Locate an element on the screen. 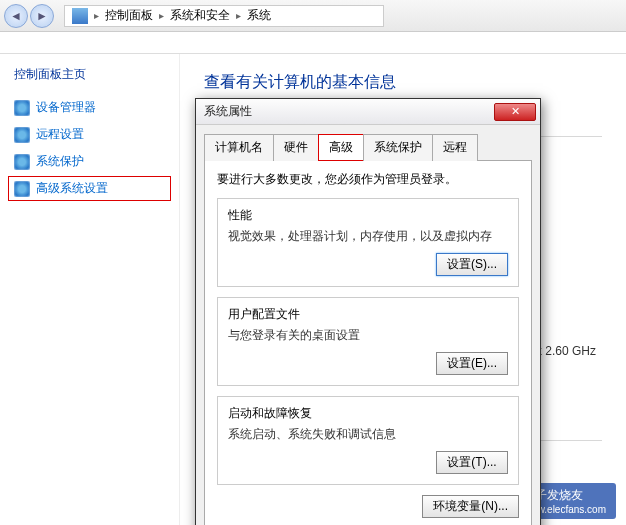  group-title: 启动和故障恢复 is located at coordinates (368, 414).